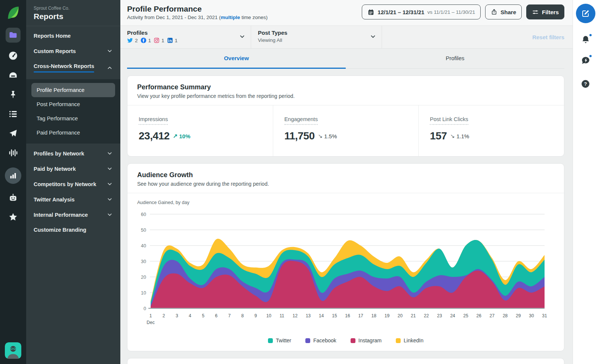 The image size is (598, 364). Describe the element at coordinates (159, 40) in the screenshot. I see `profile-count-instagram: 1` at that location.